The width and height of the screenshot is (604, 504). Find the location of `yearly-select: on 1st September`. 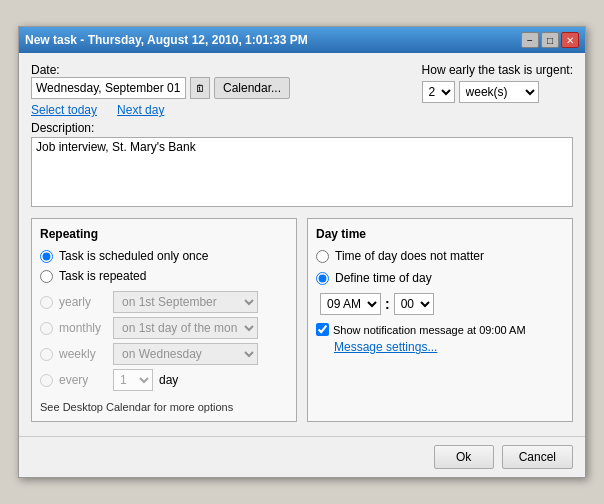

yearly-select: on 1st September is located at coordinates (186, 302).